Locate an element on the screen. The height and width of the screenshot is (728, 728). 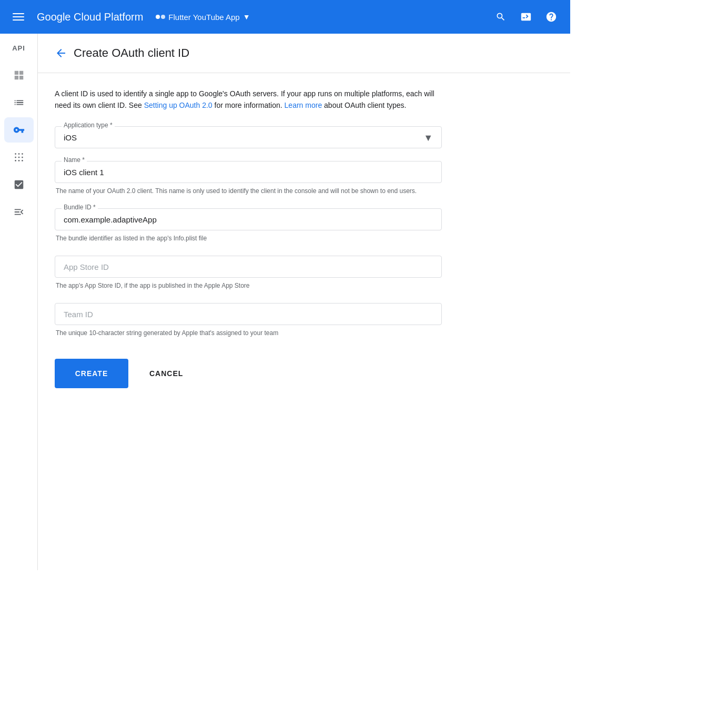
application-type-field: Application type * Web application Andro… is located at coordinates (248, 137).